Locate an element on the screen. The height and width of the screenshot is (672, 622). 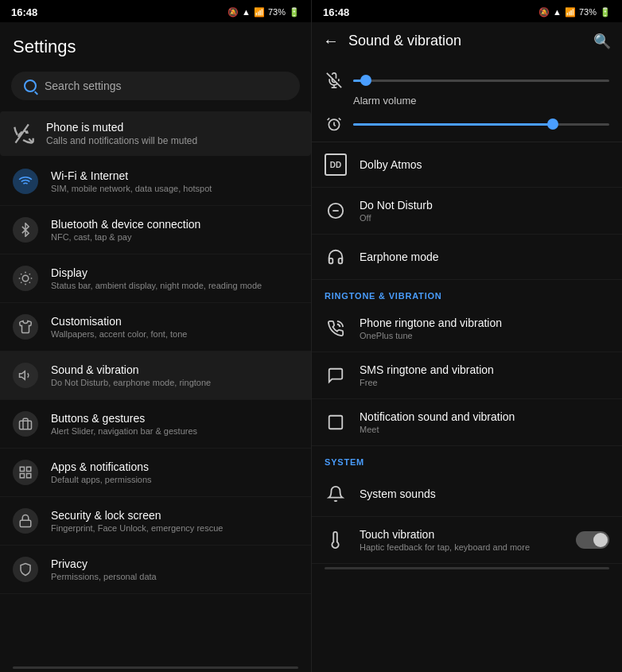
alarm-slider-track is located at coordinates (481, 124).